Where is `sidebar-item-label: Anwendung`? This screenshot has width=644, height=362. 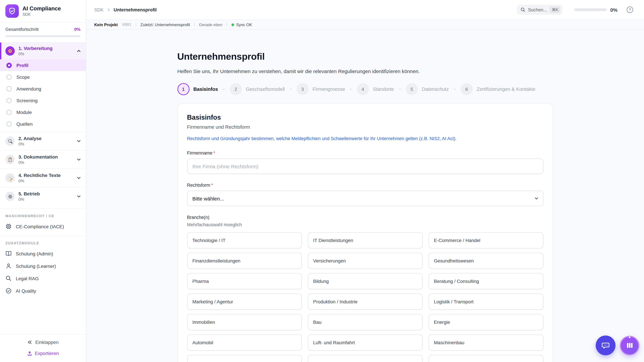 sidebar-item-label: Anwendung is located at coordinates (29, 89).